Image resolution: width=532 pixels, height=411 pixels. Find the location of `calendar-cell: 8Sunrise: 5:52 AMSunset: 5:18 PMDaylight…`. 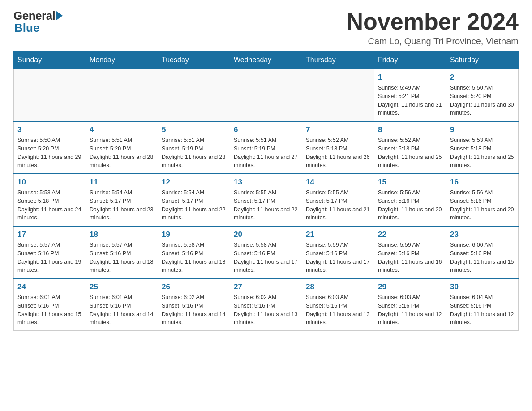

calendar-cell: 8Sunrise: 5:52 AMSunset: 5:18 PMDaylight… is located at coordinates (410, 148).